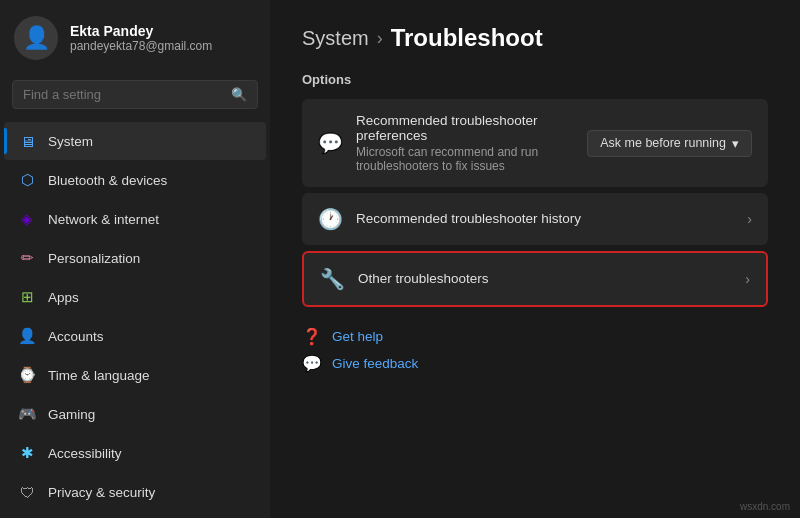 The height and width of the screenshot is (518, 800). I want to click on option-action-recommended-history: ›, so click(750, 219).